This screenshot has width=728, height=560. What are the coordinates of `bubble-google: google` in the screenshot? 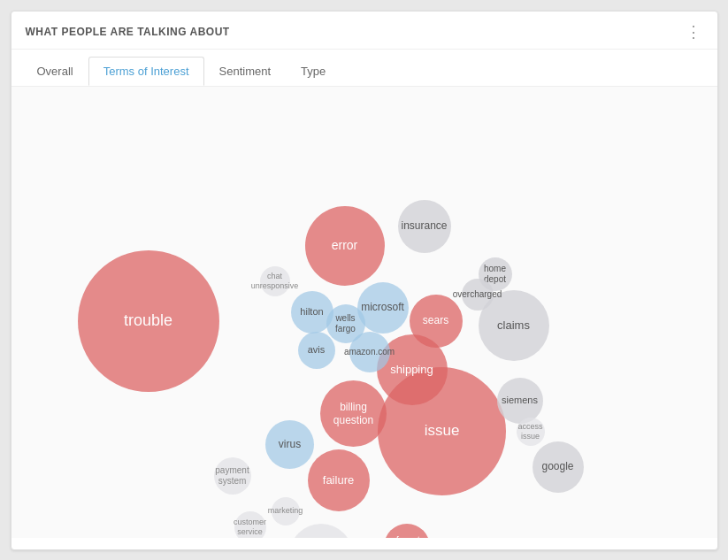 It's located at (558, 467).